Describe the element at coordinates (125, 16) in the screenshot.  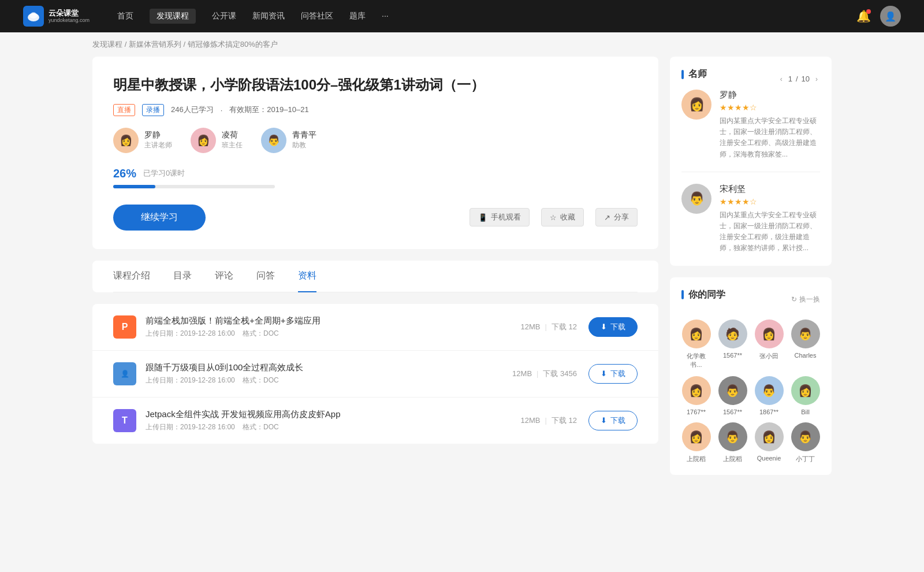
I see `nav-home: 首页` at that location.